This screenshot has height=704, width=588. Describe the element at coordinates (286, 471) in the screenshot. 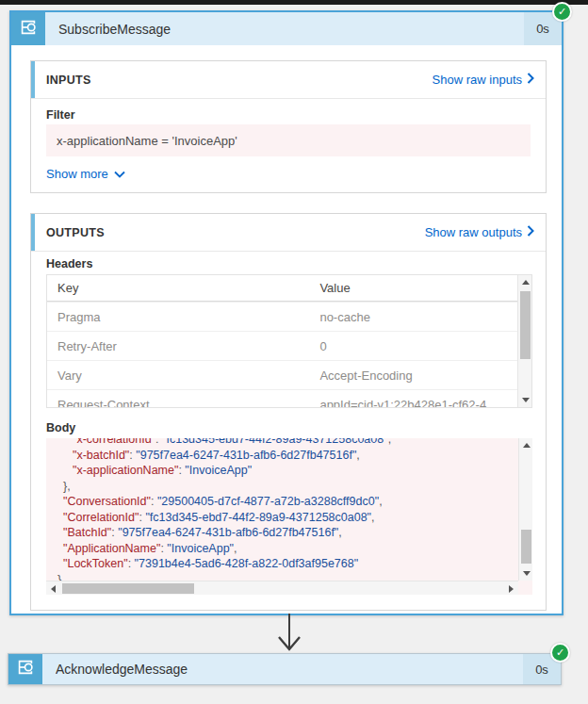

I see `json-line: "x-applicationName": "InvoiceApp"` at that location.